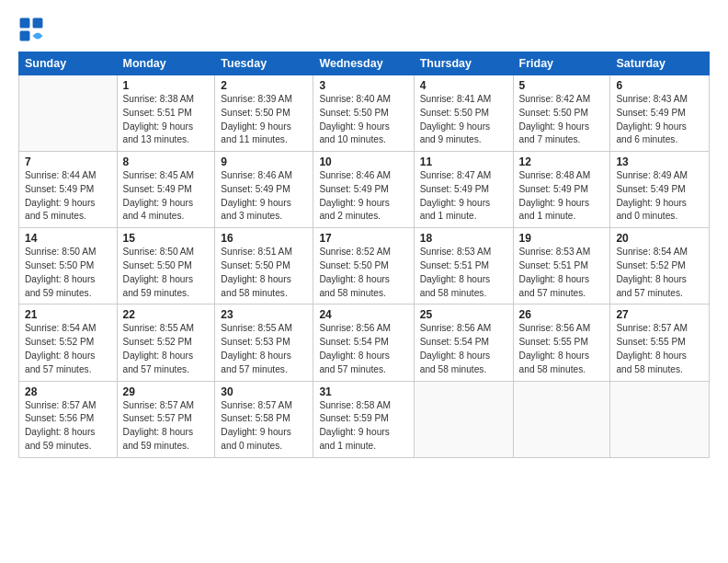 The image size is (728, 563). I want to click on calendar-cell: 6Sunrise: 8:43 AMSunset: 5:49 PMDaylight…, so click(660, 114).